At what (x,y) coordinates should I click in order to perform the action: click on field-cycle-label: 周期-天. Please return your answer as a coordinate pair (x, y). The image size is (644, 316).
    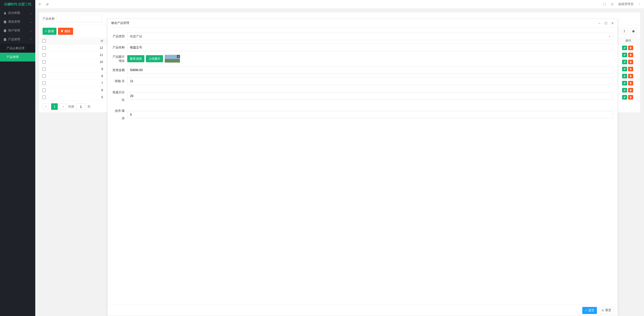
    Looking at the image, I should click on (120, 81).